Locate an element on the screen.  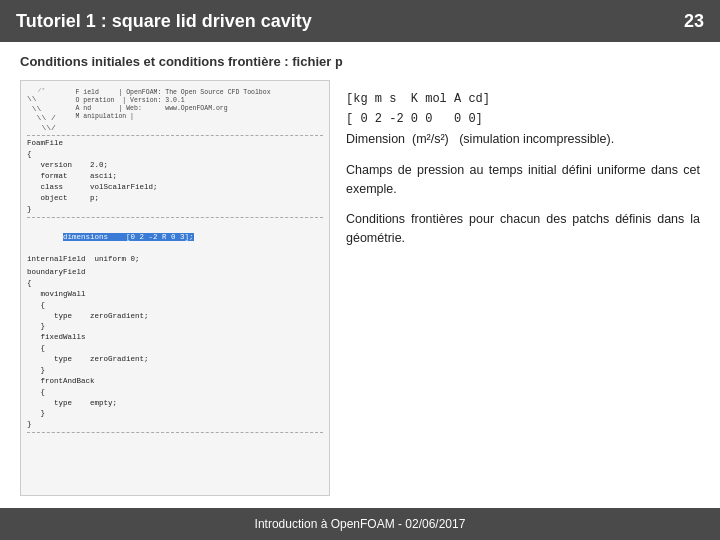
code-dimensions: dimensions [0 2 -2 R 0 3]; is located at coordinates (175, 238).